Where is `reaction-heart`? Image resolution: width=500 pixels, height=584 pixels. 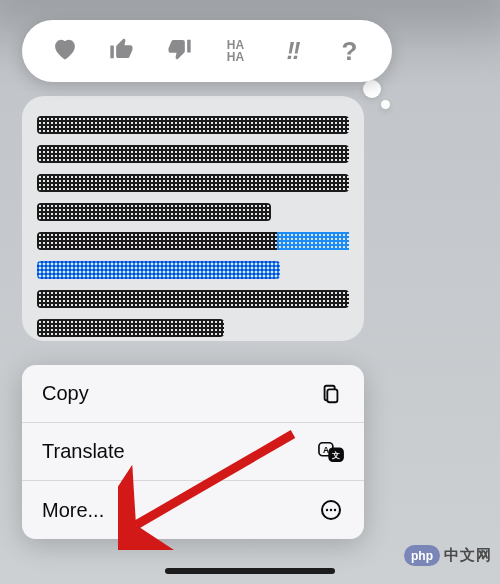
reaction-heart is located at coordinates (65, 51).